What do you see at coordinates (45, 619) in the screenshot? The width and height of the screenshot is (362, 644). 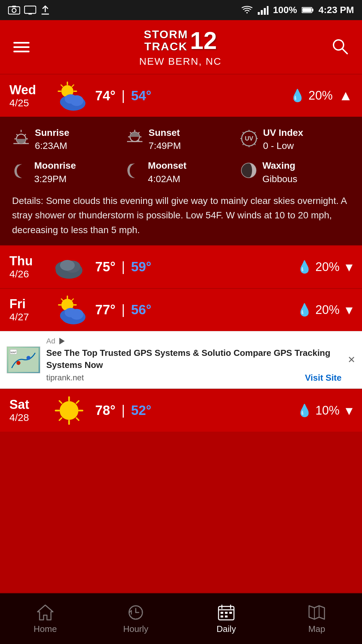 I see `nav-home: Home` at bounding box center [45, 619].